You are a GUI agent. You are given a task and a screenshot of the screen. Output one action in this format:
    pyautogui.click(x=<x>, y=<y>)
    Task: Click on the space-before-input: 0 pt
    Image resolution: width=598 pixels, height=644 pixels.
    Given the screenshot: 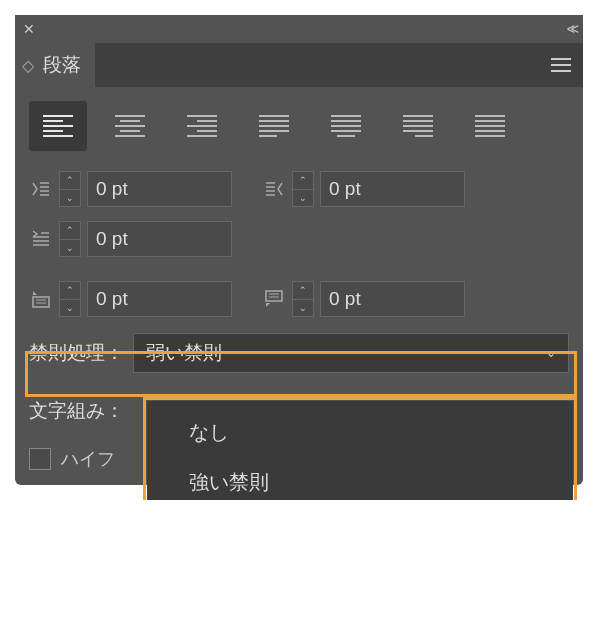 What is the action you would take?
    pyautogui.click(x=160, y=299)
    